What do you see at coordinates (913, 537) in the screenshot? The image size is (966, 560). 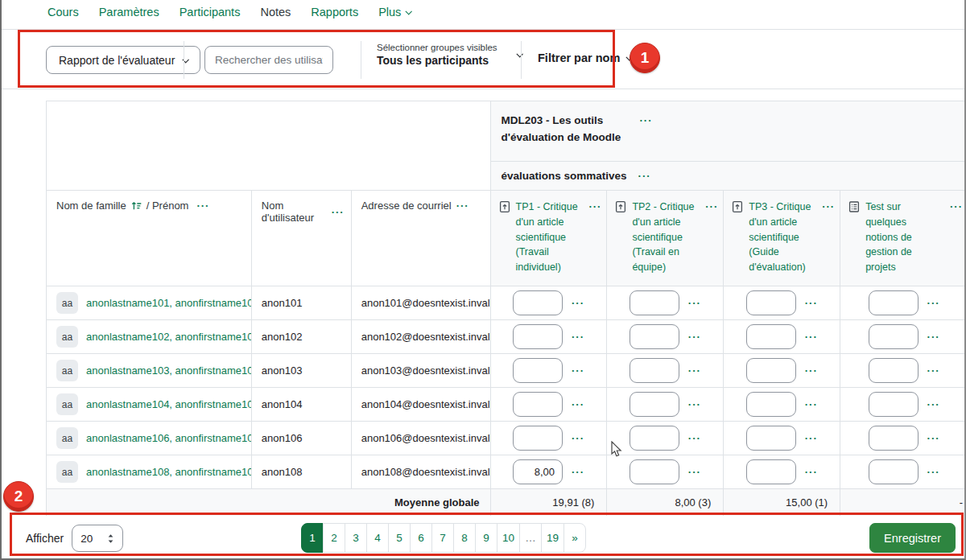 I see `save-button: Enregistrer` at bounding box center [913, 537].